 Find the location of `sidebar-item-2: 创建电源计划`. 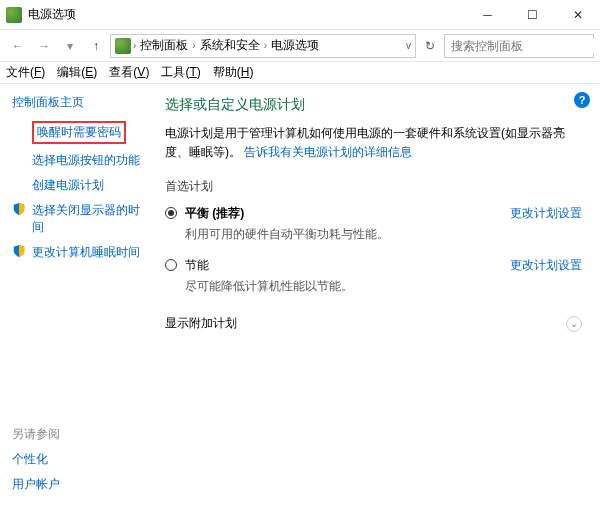

sidebar-item-2: 创建电源计划 is located at coordinates (78, 186).